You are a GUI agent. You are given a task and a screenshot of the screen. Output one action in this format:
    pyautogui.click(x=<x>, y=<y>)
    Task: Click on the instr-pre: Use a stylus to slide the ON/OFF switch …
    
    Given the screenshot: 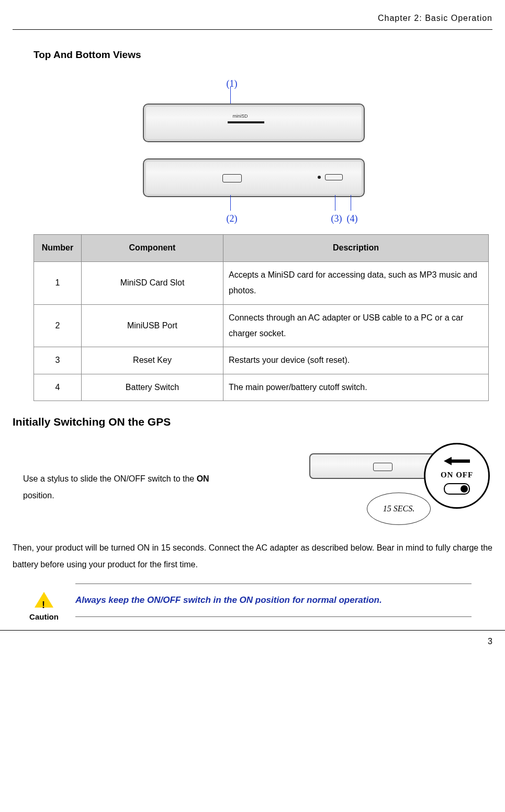 What is the action you would take?
    pyautogui.click(x=110, y=479)
    